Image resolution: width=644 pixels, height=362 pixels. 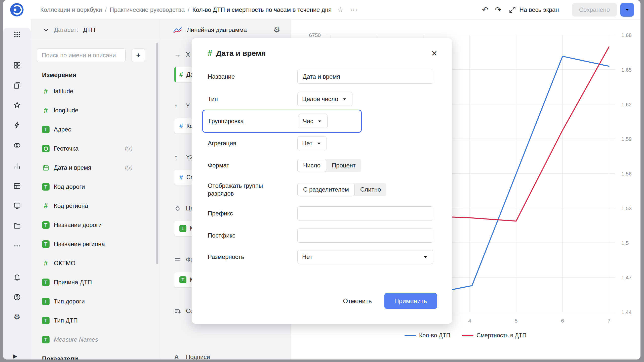 I want to click on field-row-accident-cause: TПричина ДТП, so click(x=95, y=282).